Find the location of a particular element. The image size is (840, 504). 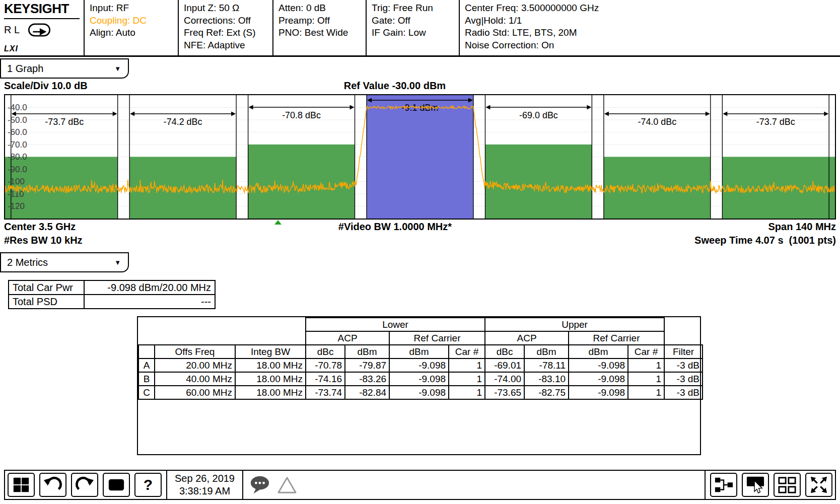

redo-button is located at coordinates (85, 485).